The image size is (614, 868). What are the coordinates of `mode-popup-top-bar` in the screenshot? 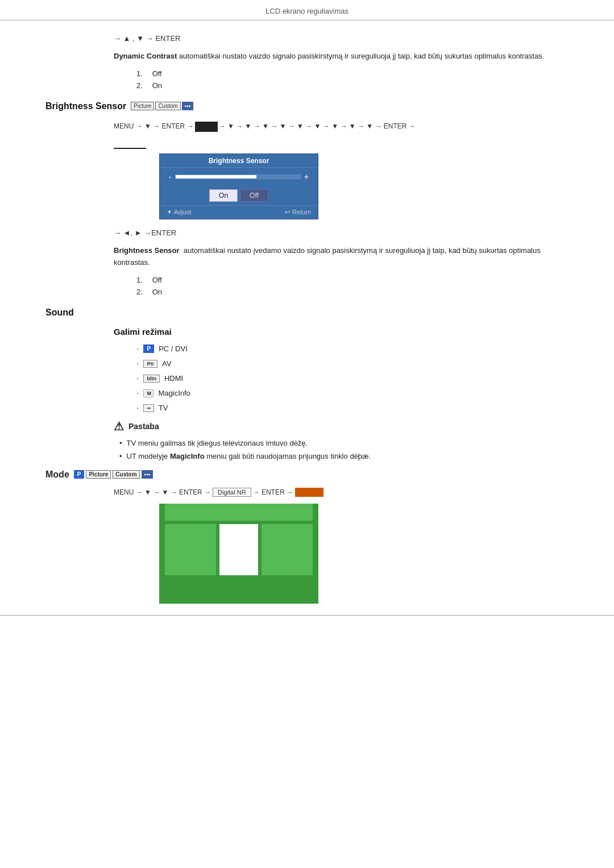 It's located at (239, 512).